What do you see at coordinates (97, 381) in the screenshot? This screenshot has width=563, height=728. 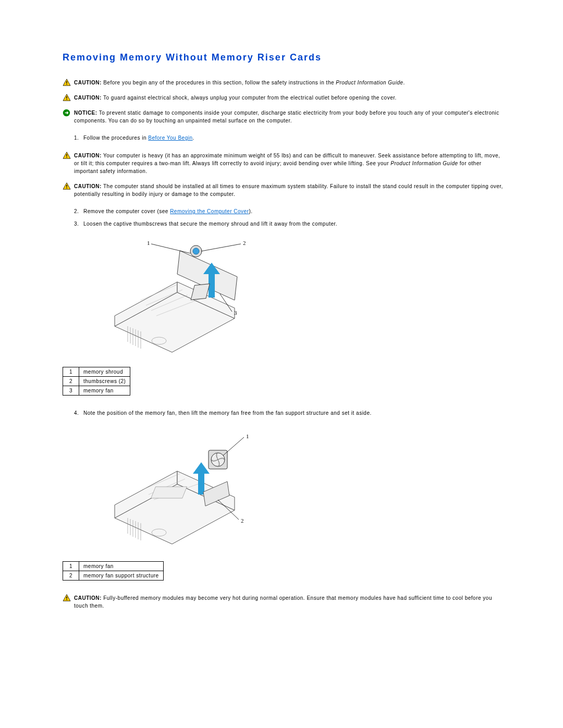 I see `table-row: 2thumbscrews (2)` at bounding box center [97, 381].